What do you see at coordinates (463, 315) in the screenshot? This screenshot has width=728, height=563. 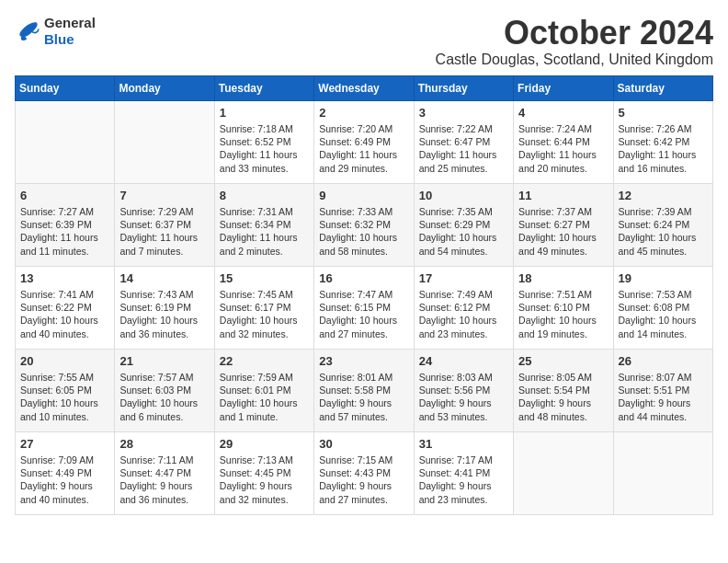 I see `cell-info: Sunrise: 7:49 AMSunset: 6:12 PMDaylight:…` at bounding box center [463, 315].